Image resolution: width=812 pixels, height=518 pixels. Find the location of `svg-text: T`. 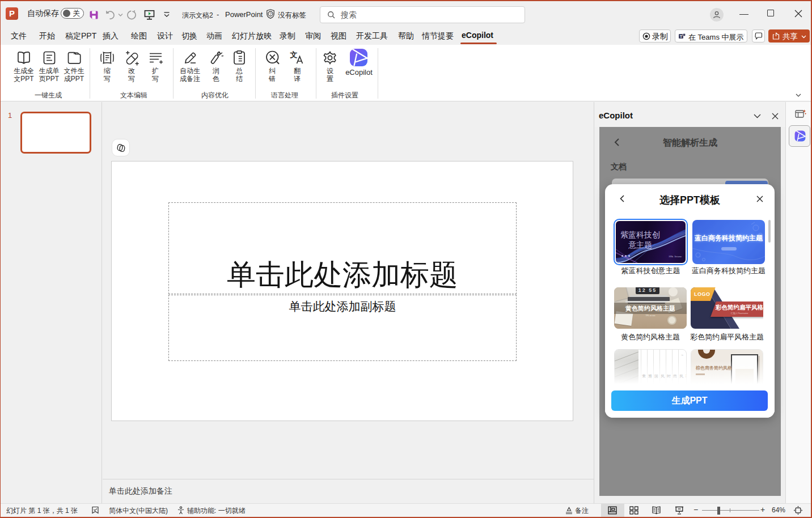

svg-text: T is located at coordinates (681, 36).